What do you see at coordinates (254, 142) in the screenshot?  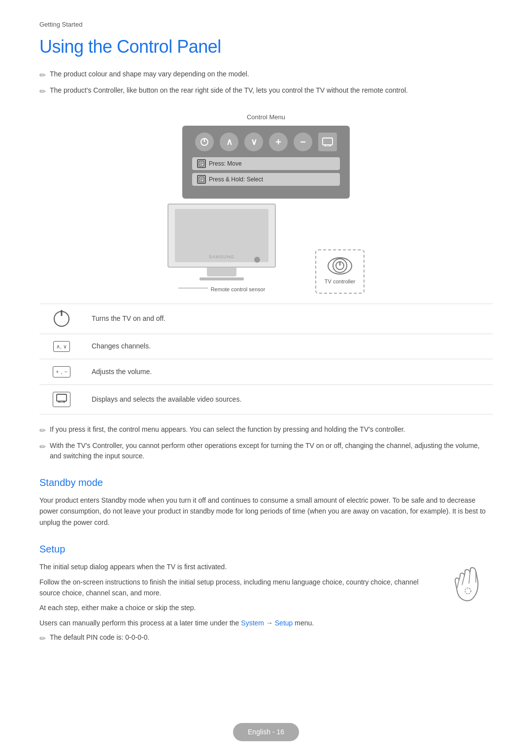 I see `down-btn-icon: ∨` at bounding box center [254, 142].